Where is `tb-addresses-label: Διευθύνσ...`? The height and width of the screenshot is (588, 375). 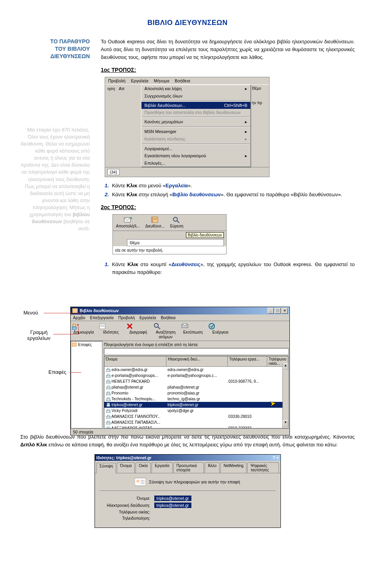
tb-addresses-label: Διευθύνσ... is located at coordinates (155, 226).